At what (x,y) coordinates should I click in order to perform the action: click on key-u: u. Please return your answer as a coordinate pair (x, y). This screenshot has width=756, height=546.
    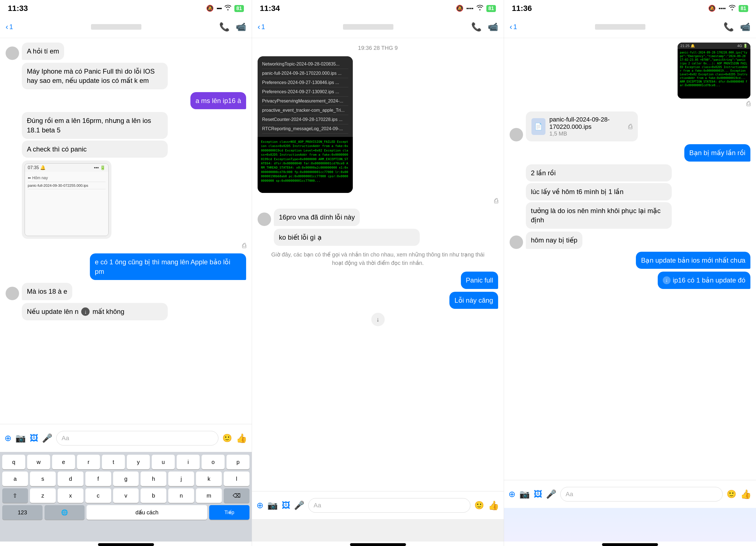
    Looking at the image, I should click on (163, 462).